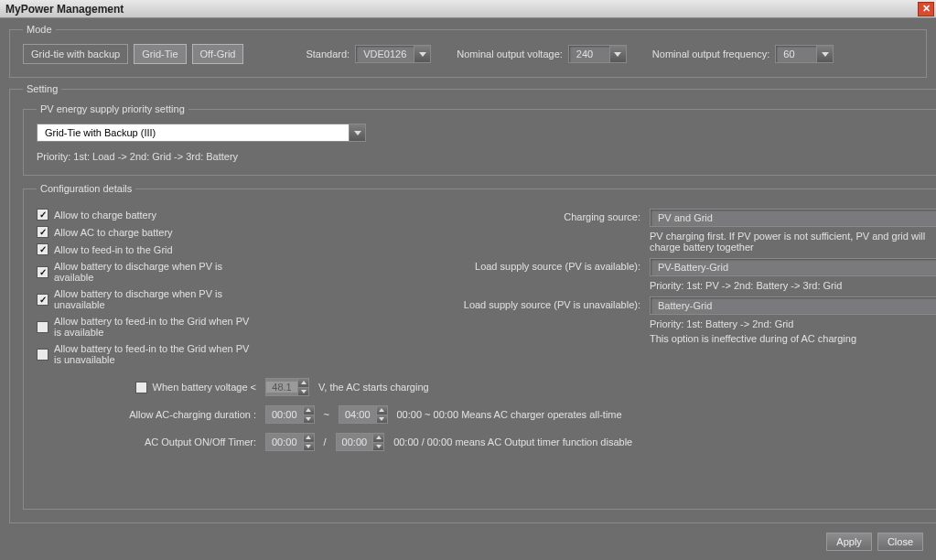  What do you see at coordinates (141, 388) in the screenshot?
I see `check-when-battery-voltage` at bounding box center [141, 388].